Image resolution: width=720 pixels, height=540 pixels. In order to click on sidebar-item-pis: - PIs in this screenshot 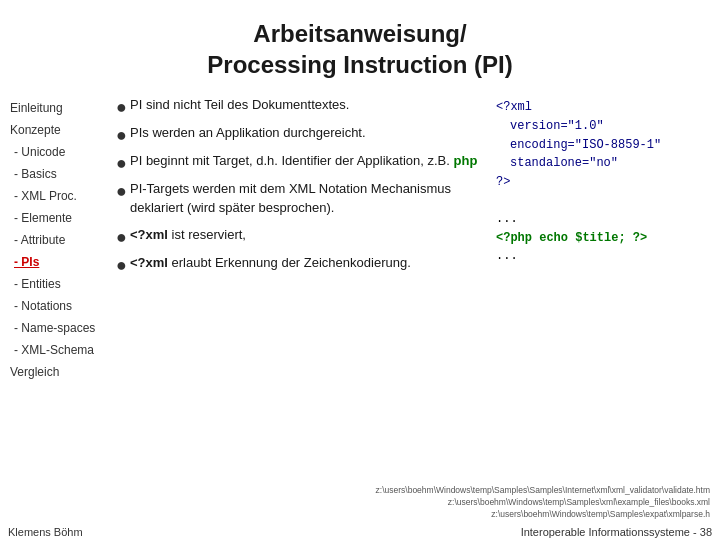, I will do `click(55, 262)`.